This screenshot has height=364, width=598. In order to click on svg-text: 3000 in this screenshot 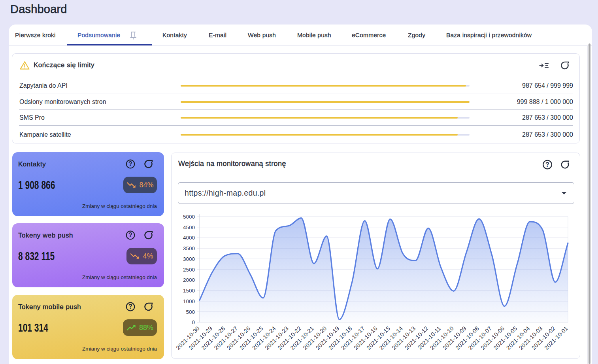, I will do `click(189, 259)`.